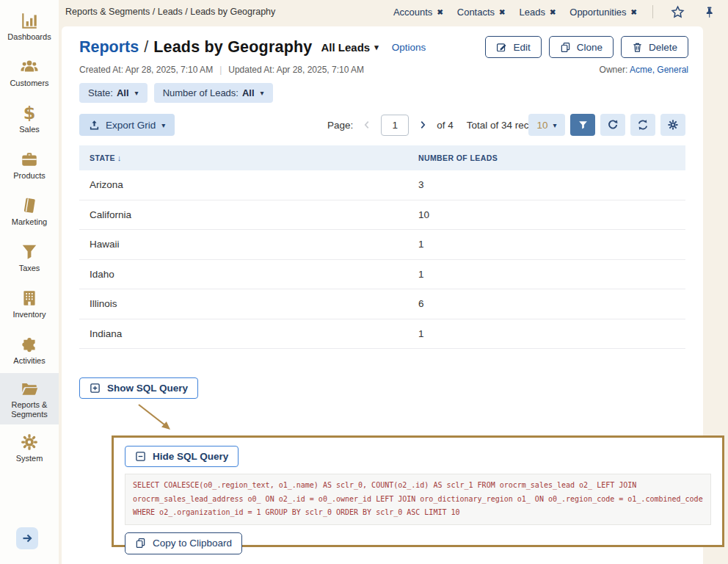 This screenshot has width=728, height=564. Describe the element at coordinates (583, 125) in the screenshot. I see `filters-toggle-button` at that location.